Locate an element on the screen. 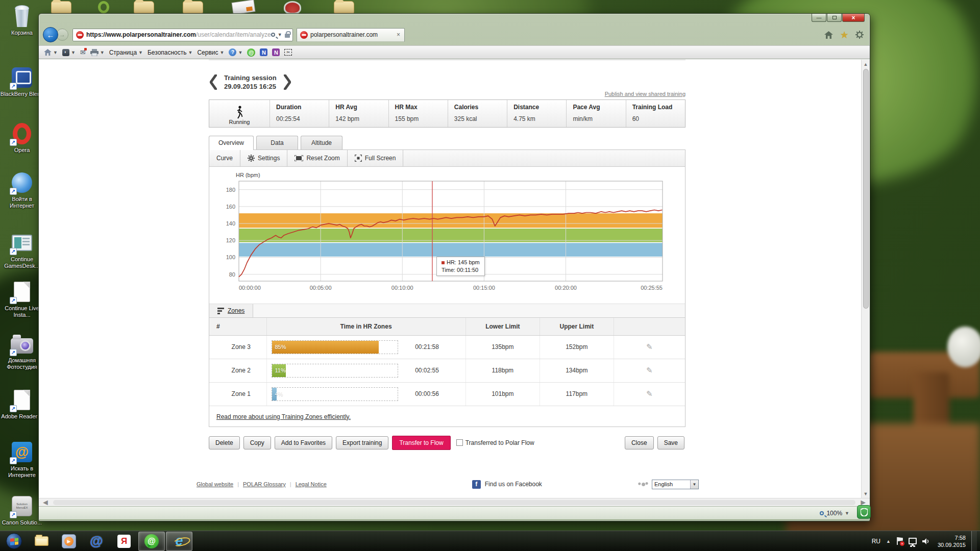 The image size is (980, 551). read-mail-icon: ✉ is located at coordinates (83, 52).